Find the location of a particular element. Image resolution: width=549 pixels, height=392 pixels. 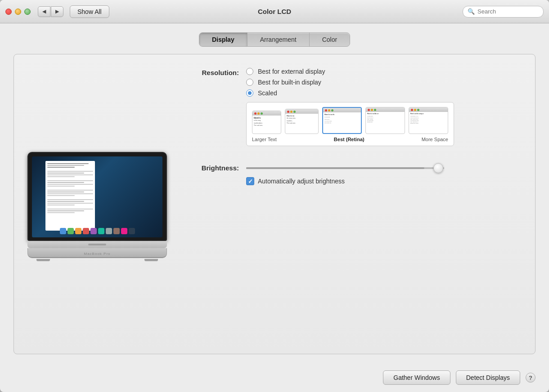

tab-arrangement: Arrangement is located at coordinates (279, 40).